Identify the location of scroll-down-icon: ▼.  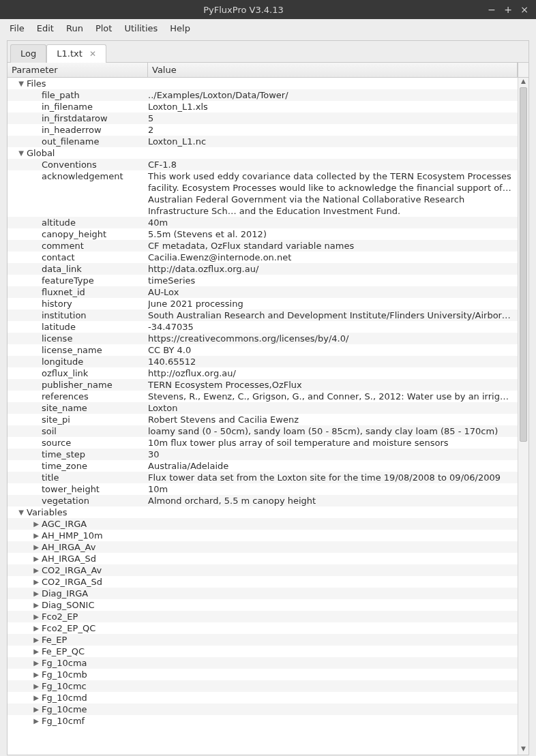
(524, 750).